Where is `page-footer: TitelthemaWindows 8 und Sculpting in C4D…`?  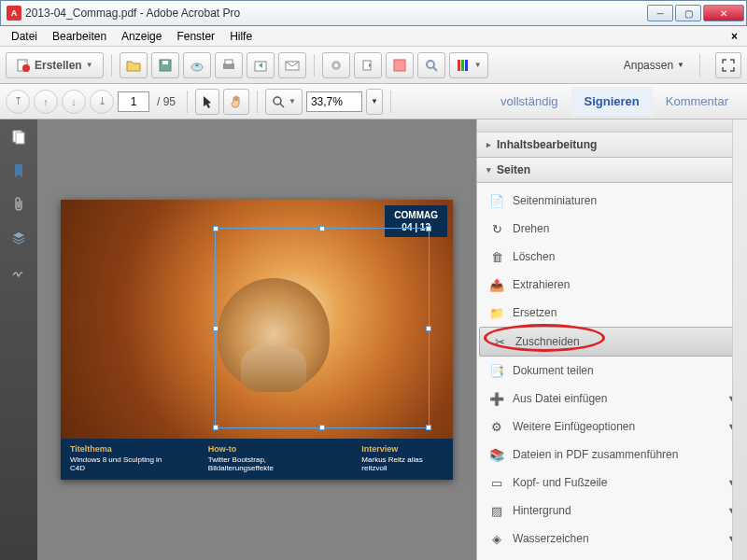
page-footer: TitelthemaWindows 8 und Sculpting in C4D… is located at coordinates (257, 459).